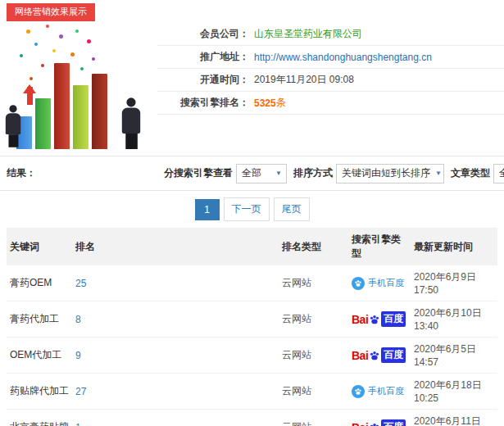 This screenshot has width=504, height=426. Describe the element at coordinates (79, 424) in the screenshot. I see `rank-link: 1` at that location.